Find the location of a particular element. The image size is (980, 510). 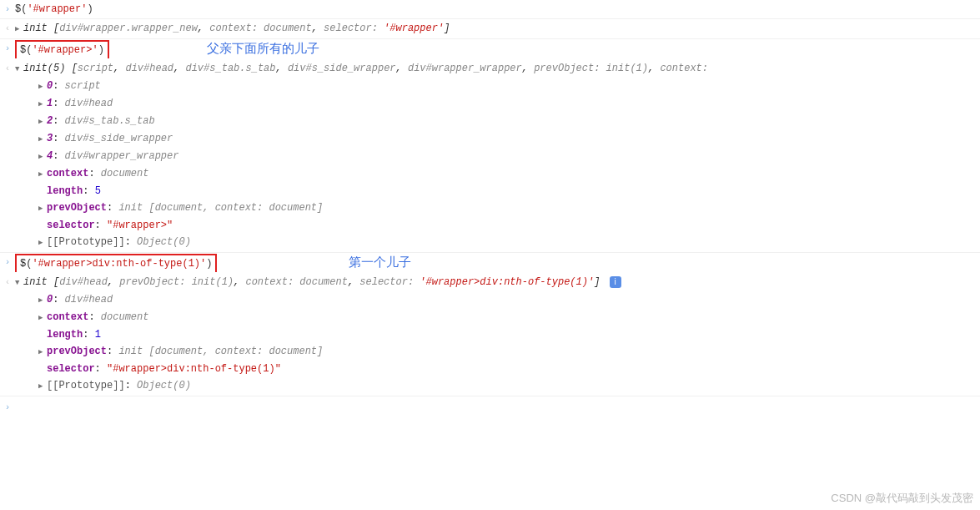

property-row: ▶4: div#wrapper_wrapper is located at coordinates (497, 157).